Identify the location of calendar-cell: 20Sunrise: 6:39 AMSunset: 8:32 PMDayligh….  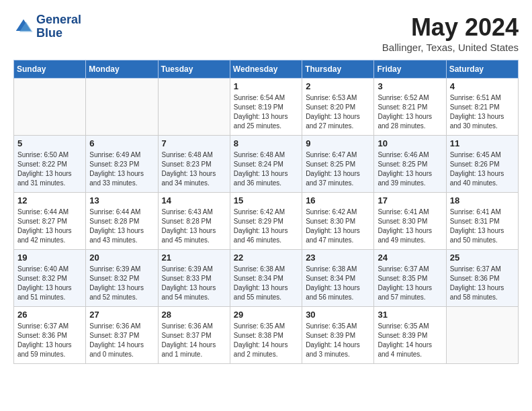
(122, 278).